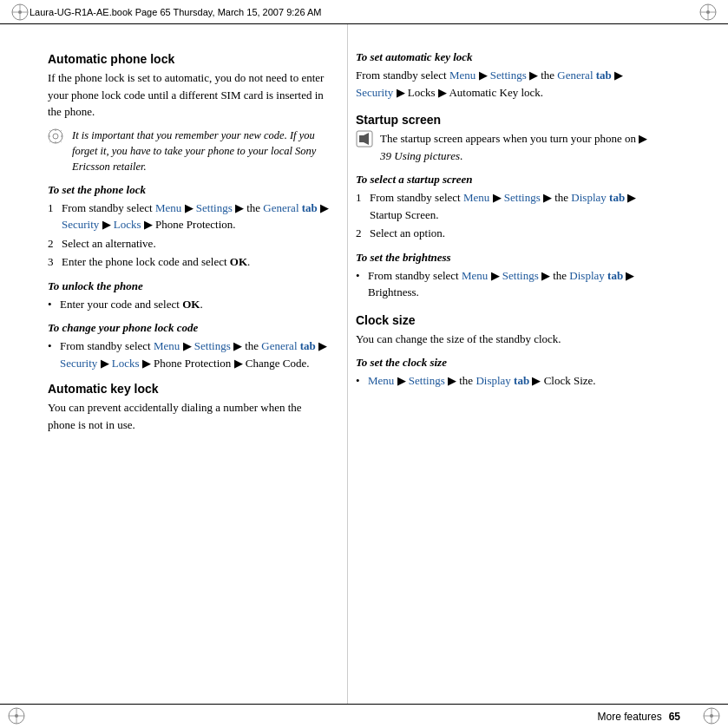  Describe the element at coordinates (508, 233) in the screenshot. I see `select-startup-step-2: 2 Select an option.` at that location.